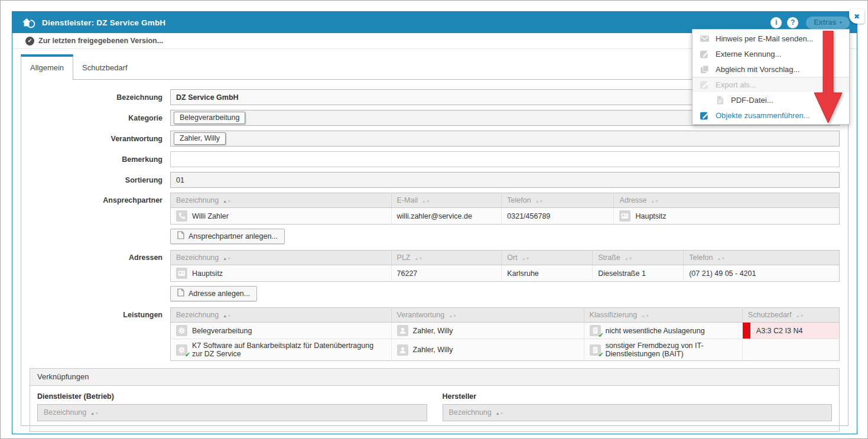 Image resolution: width=868 pixels, height=439 pixels. I want to click on column-header-klassifizierung: Klassifizierung▲▼, so click(663, 316).